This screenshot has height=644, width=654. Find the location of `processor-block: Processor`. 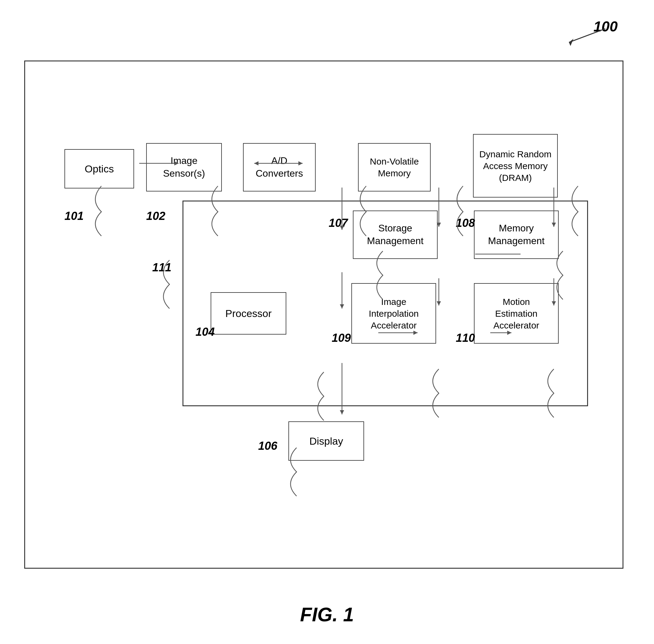

processor-block: Processor is located at coordinates (248, 313).